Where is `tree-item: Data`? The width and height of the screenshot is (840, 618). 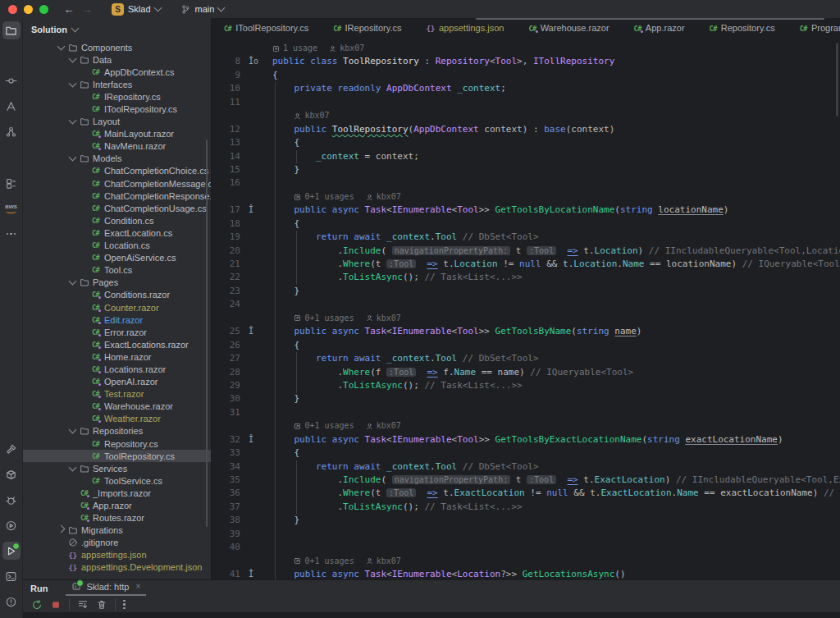
tree-item: Data is located at coordinates (116, 59).